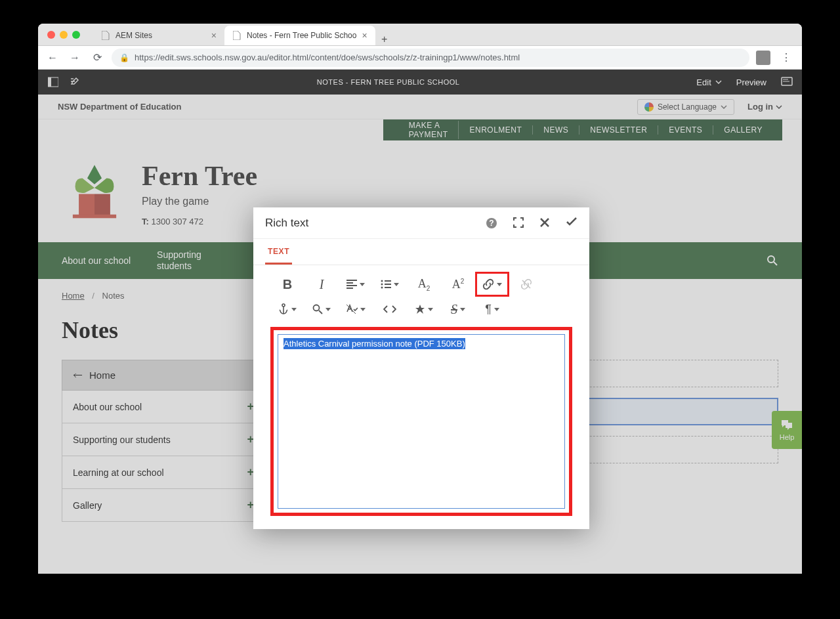 Image resolution: width=840 pixels, height=619 pixels. I want to click on rte-toolbar: B I A2 A2 S ¶, so click(421, 294).